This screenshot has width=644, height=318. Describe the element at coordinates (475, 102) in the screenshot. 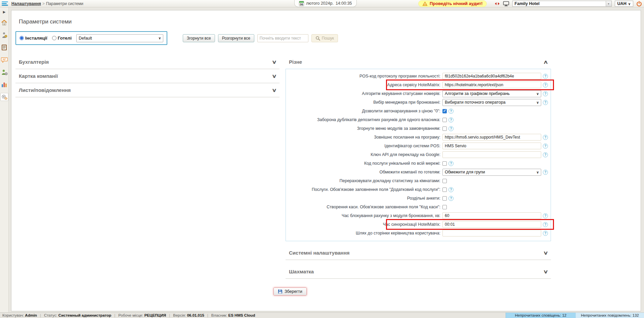

I see `parameter-select-value: Вибирати поточного оператора` at that location.